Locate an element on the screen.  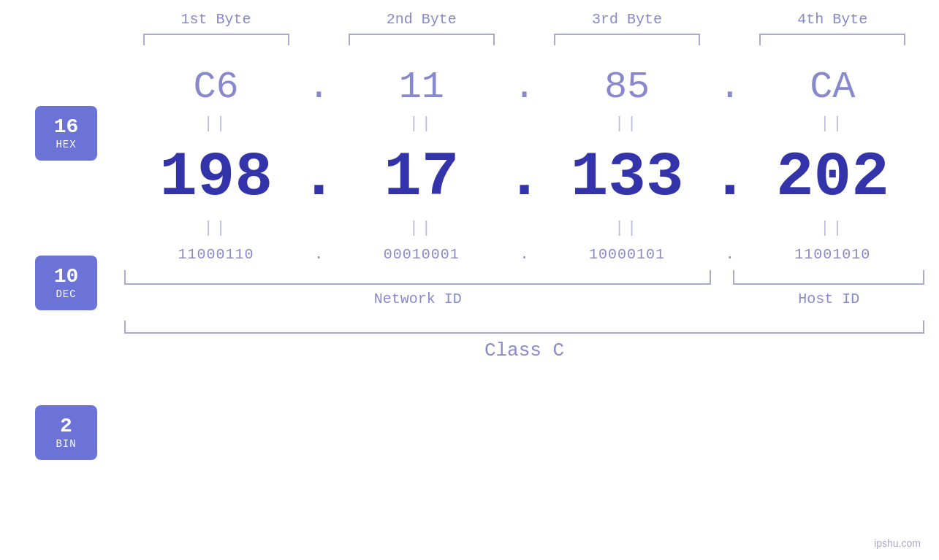
dec-badge: 10 DEC is located at coordinates (66, 283).